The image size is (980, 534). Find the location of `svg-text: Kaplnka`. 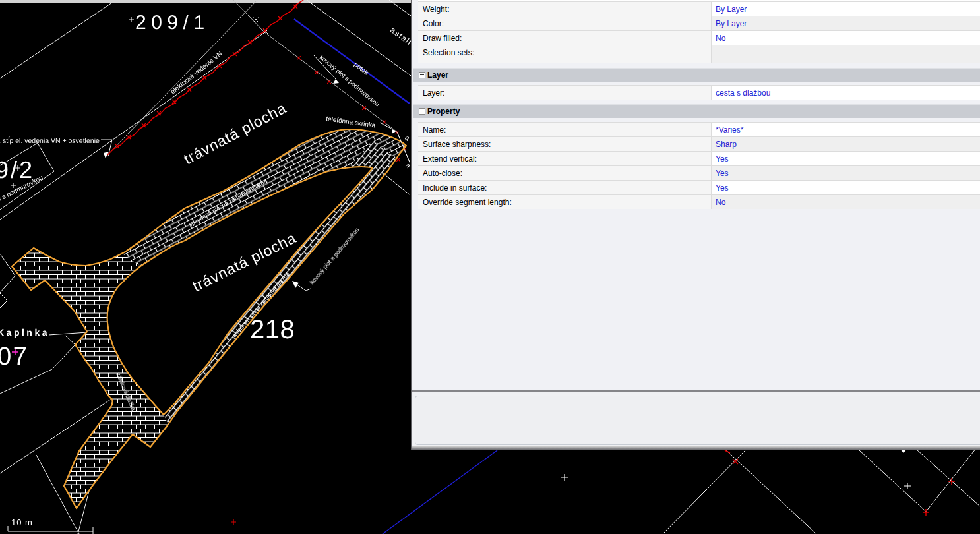

svg-text: Kaplnka is located at coordinates (25, 332).